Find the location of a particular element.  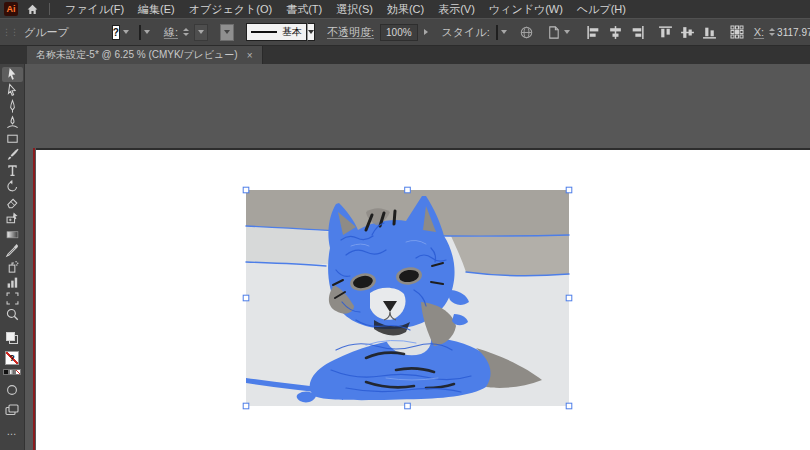

fill-color-indicator: ? is located at coordinates (12, 358).